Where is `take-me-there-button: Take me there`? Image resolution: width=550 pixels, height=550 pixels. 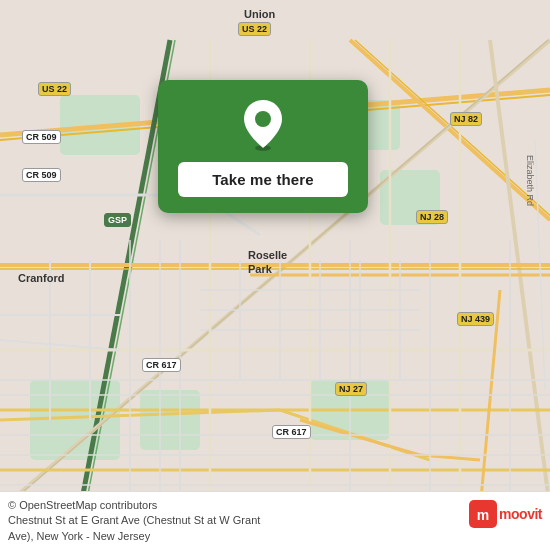 take-me-there-button: Take me there is located at coordinates (263, 180).